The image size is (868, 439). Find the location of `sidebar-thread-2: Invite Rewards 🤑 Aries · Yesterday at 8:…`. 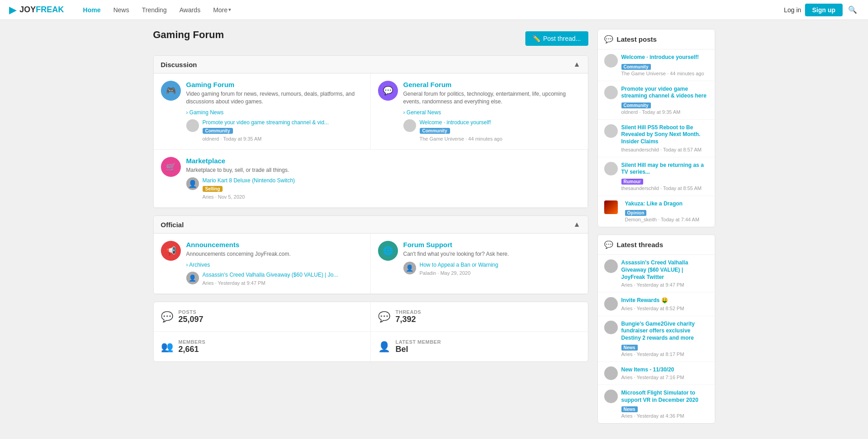

sidebar-thread-2: Invite Rewards 🤑 Aries · Yesterday at 8:… is located at coordinates (656, 304).